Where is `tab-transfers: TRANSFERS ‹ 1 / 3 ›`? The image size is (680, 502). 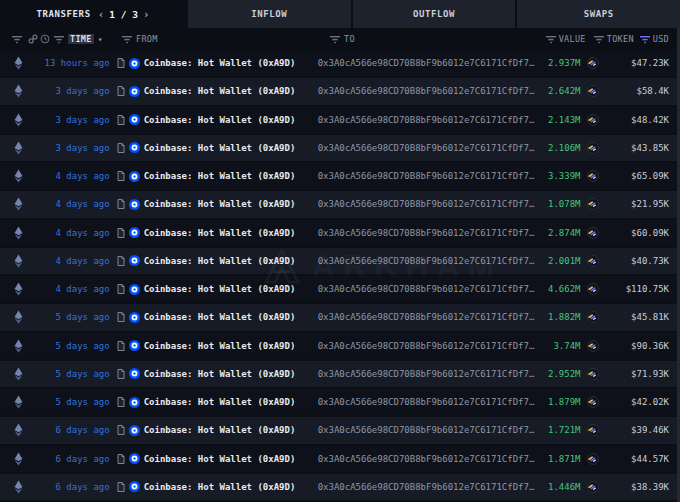
tab-transfers: TRANSFERS ‹ 1 / 3 › is located at coordinates (93, 14).